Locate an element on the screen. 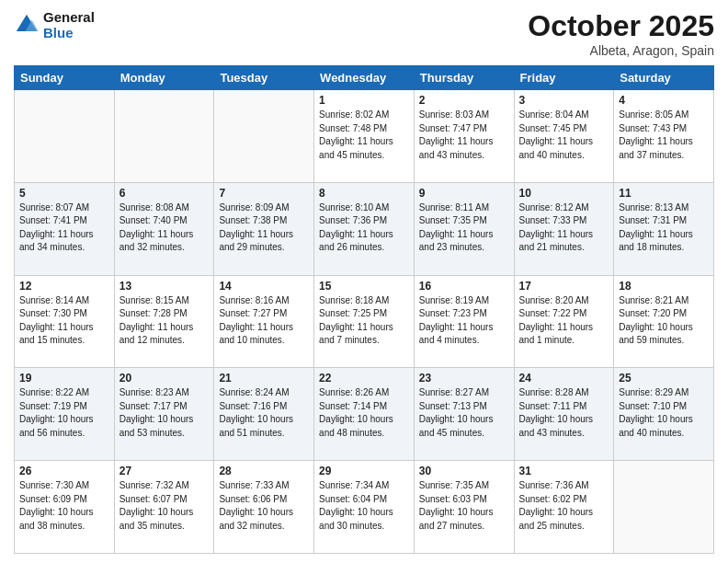  day-info: Sunrise: 8:24 AM Sunset: 7:16 PM Dayligh… is located at coordinates (264, 413).